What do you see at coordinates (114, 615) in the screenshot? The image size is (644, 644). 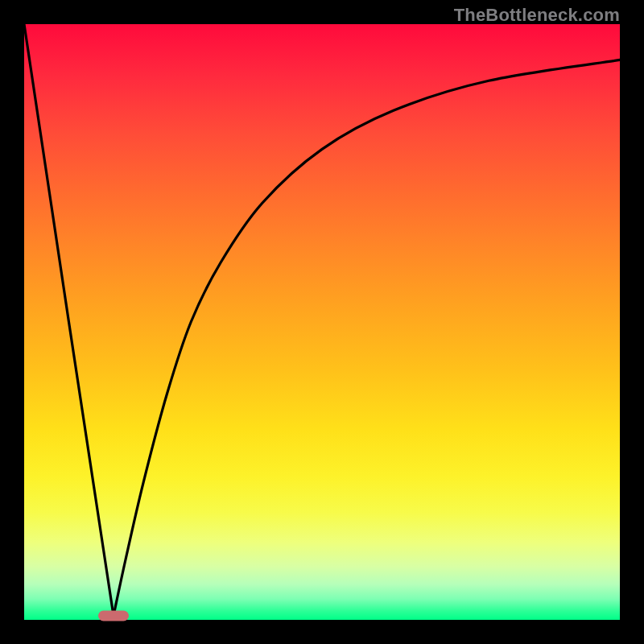 I see `optimum-marker` at bounding box center [114, 615].